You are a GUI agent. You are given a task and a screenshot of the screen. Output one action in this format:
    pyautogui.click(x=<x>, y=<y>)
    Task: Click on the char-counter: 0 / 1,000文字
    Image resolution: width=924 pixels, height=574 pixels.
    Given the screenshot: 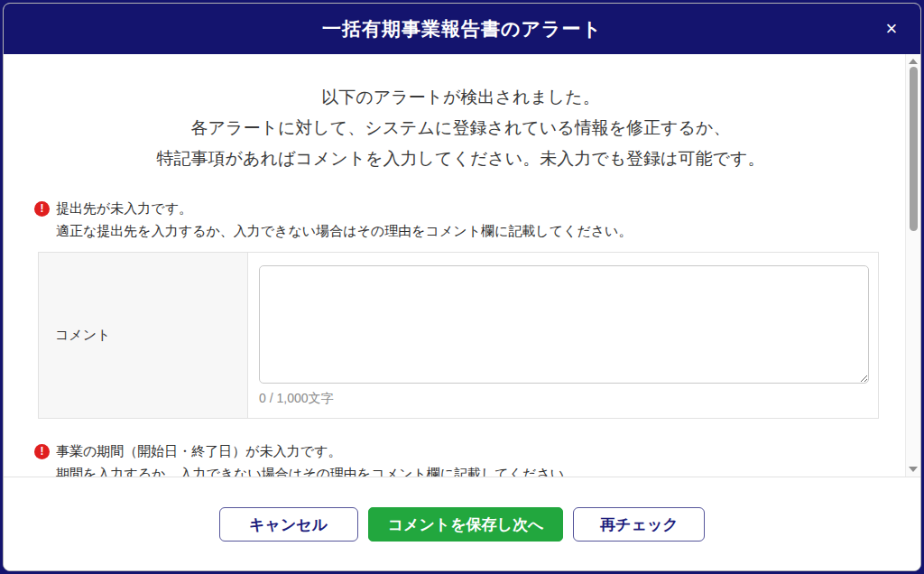 What is the action you would take?
    pyautogui.click(x=564, y=399)
    